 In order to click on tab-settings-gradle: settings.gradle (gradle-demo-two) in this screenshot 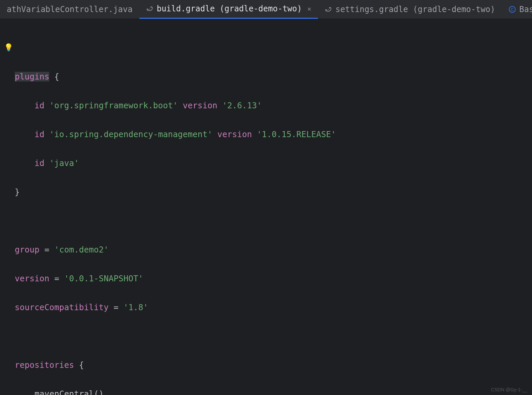, I will do `click(410, 9)`.